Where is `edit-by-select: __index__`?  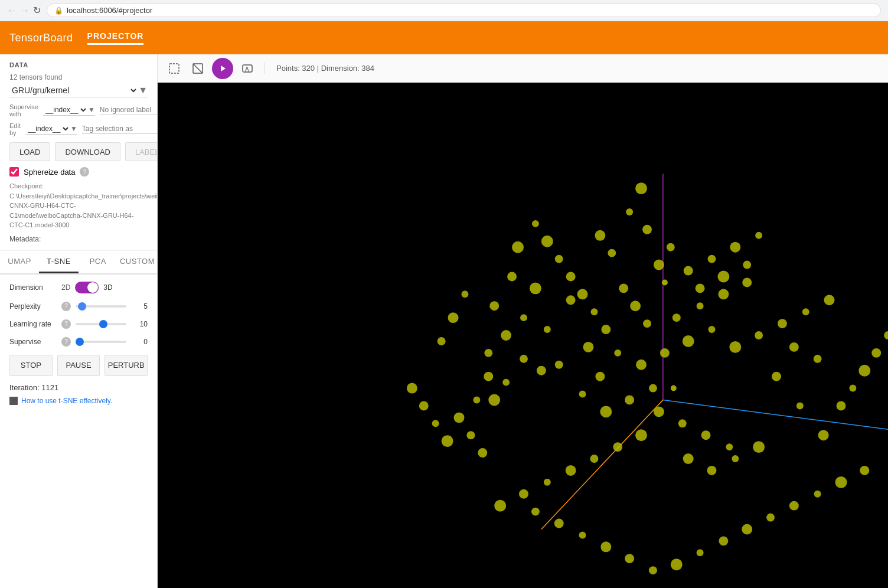 edit-by-select: __index__ is located at coordinates (48, 129).